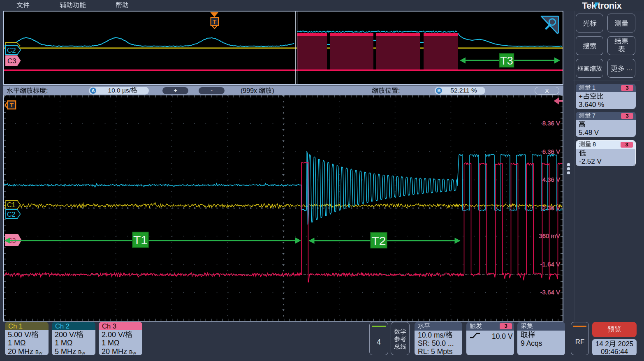 Image resolution: width=644 pixels, height=361 pixels. I want to click on svg-text: C3, so click(12, 61).